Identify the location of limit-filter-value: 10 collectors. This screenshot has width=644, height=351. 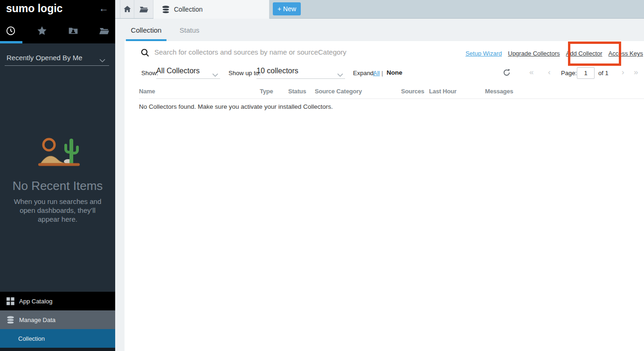
(277, 71).